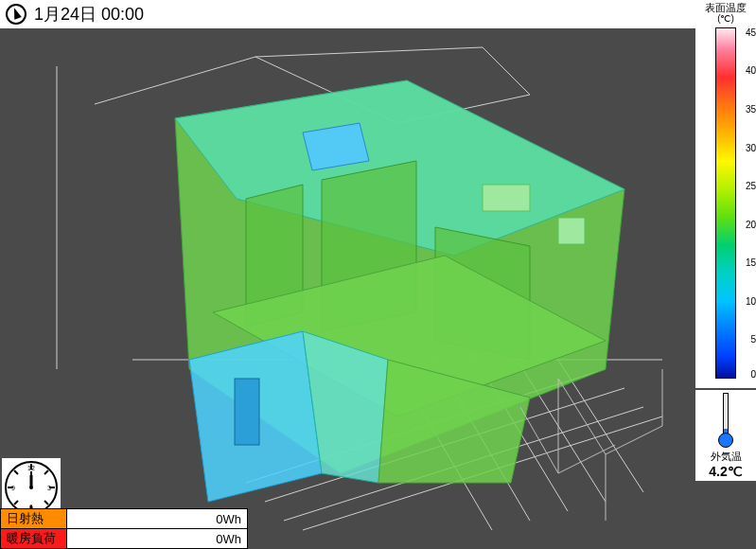 The image size is (756, 549). What do you see at coordinates (34, 519) in the screenshot?
I see `solar-heat-label: 日射熱` at bounding box center [34, 519].